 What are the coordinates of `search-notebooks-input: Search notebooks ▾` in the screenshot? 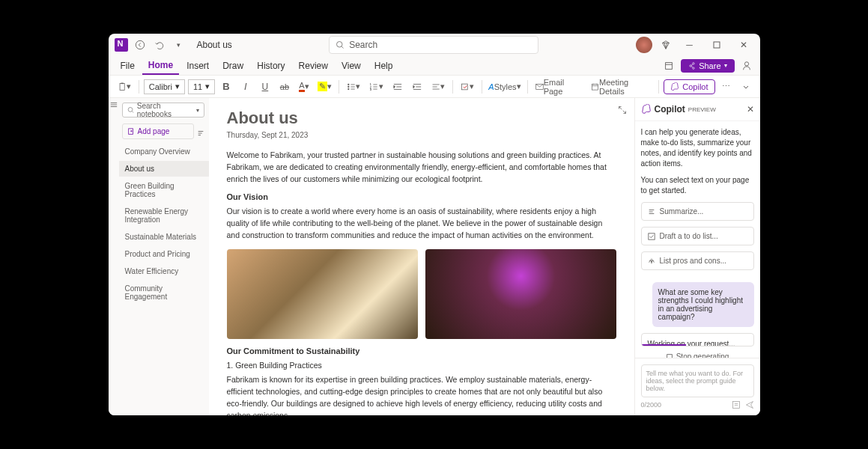 It's located at (163, 110).